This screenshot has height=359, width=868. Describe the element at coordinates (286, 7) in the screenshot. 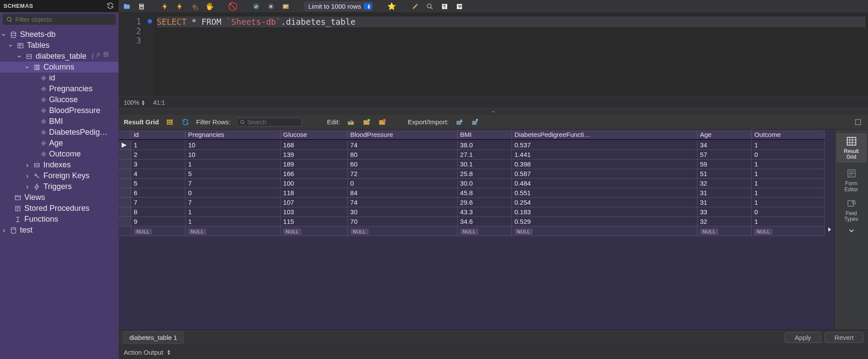

I see `toggle-whitespace-icon` at that location.